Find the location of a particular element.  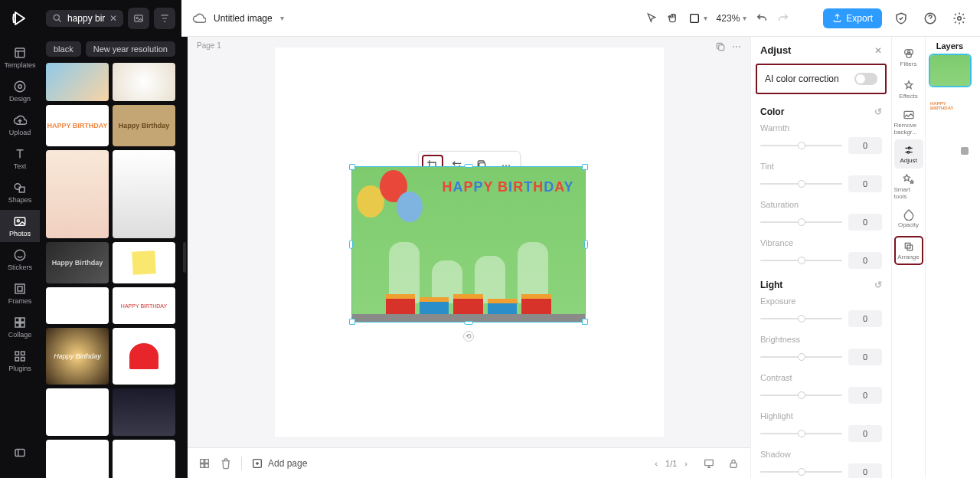

rotate-handle: ⟲ is located at coordinates (469, 336).